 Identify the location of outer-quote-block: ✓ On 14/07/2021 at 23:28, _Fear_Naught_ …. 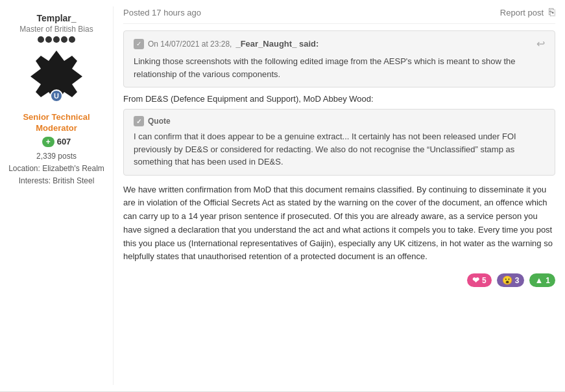
(339, 59).